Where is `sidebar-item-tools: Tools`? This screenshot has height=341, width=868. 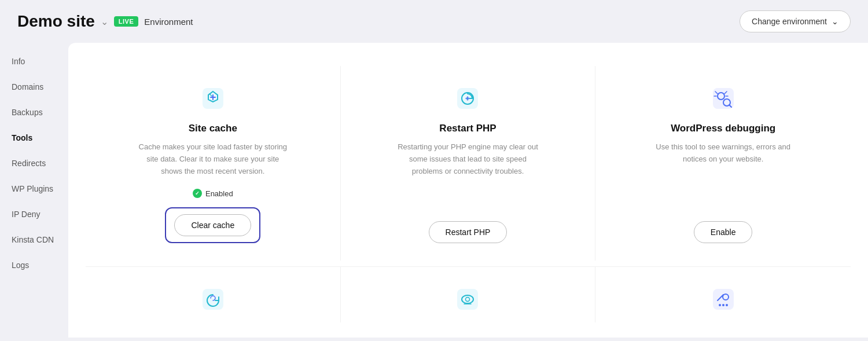
sidebar-item-tools: Tools is located at coordinates (34, 138).